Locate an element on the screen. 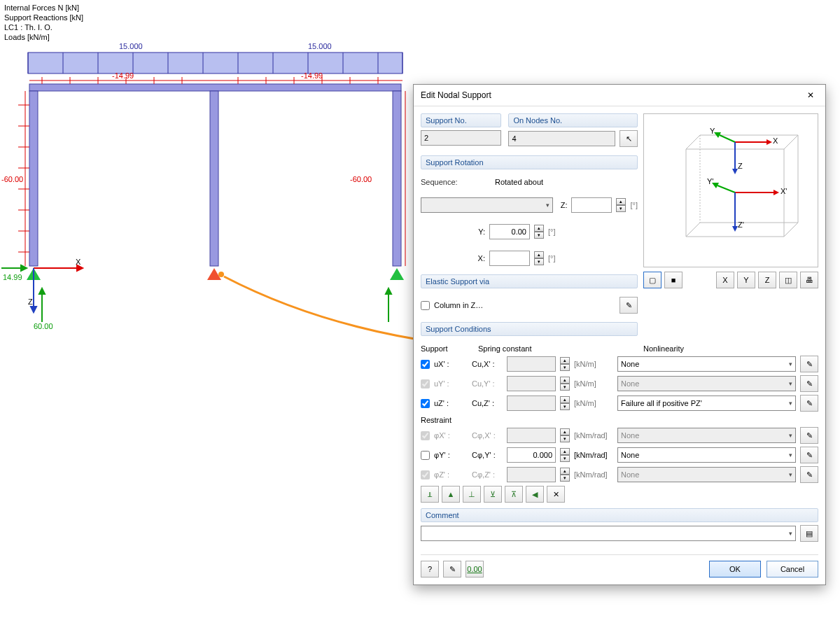  column-z-checkbox is located at coordinates (426, 305).